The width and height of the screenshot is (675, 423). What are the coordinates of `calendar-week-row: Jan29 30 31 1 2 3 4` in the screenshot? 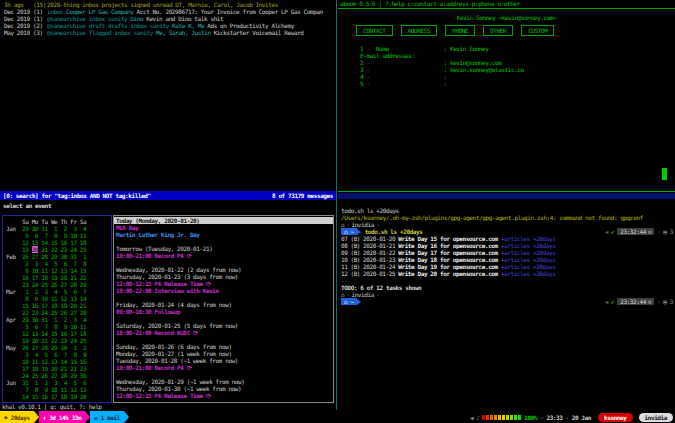 It's located at (57, 228).